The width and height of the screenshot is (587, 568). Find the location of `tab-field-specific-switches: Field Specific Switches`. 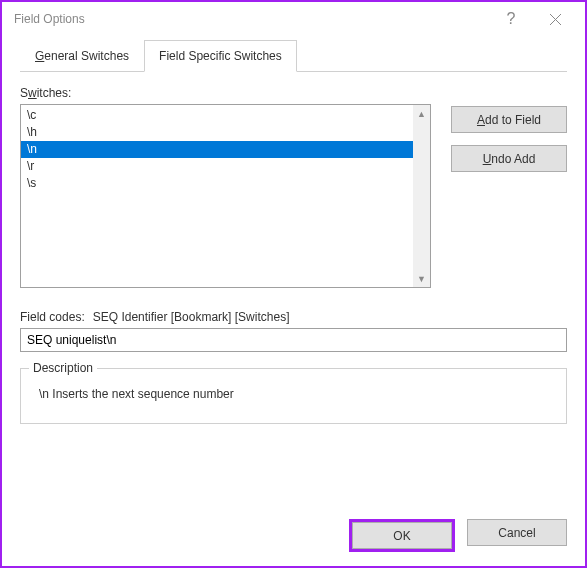

tab-field-specific-switches: Field Specific Switches is located at coordinates (220, 56).